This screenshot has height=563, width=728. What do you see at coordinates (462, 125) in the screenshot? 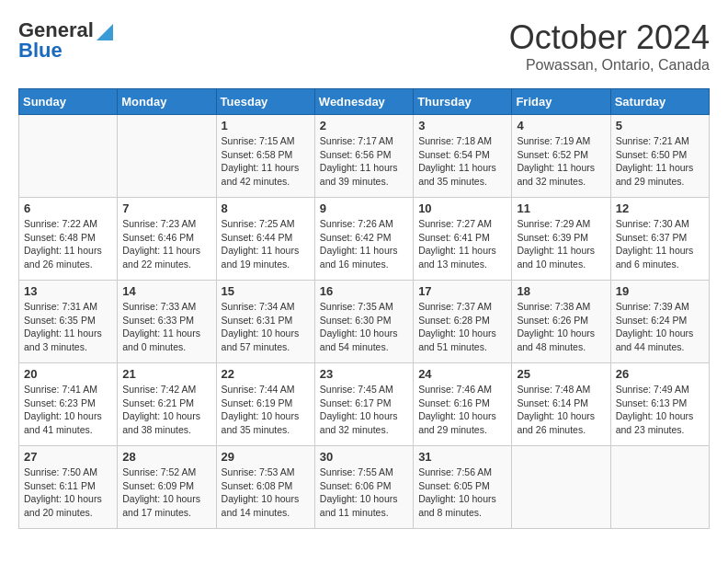
I see `day-number: 3` at bounding box center [462, 125].